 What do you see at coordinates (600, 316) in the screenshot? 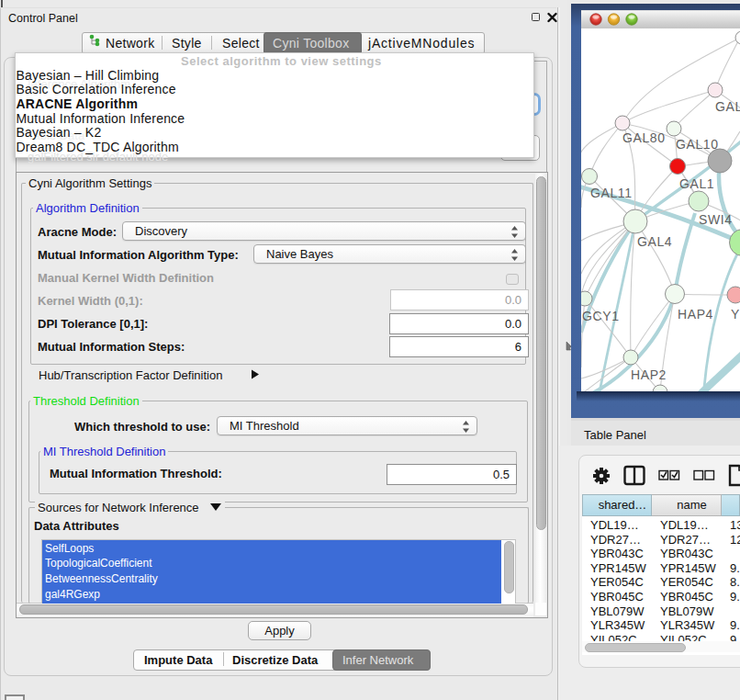
I see `svg-text: GCY1` at bounding box center [600, 316].